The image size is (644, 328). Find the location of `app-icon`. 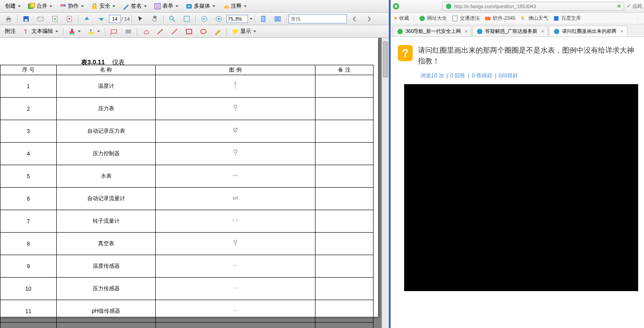

app-icon is located at coordinates (488, 18).